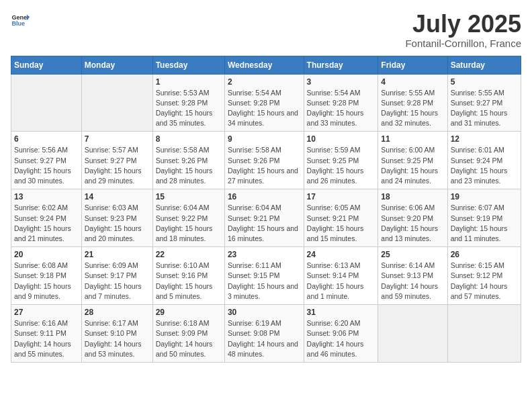  Describe the element at coordinates (484, 161) in the screenshot. I see `calendar-cell: 12Sunrise: 6:01 AMSunset: 9:24 PMDayligh…` at that location.